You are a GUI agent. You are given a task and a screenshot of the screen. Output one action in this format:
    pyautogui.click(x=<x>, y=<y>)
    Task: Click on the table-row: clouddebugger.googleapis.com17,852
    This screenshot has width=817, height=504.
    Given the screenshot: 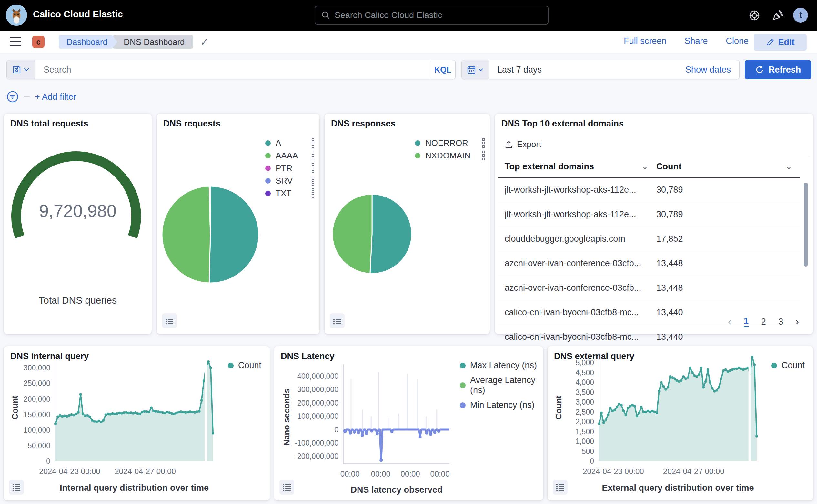 What is the action you would take?
    pyautogui.click(x=649, y=239)
    